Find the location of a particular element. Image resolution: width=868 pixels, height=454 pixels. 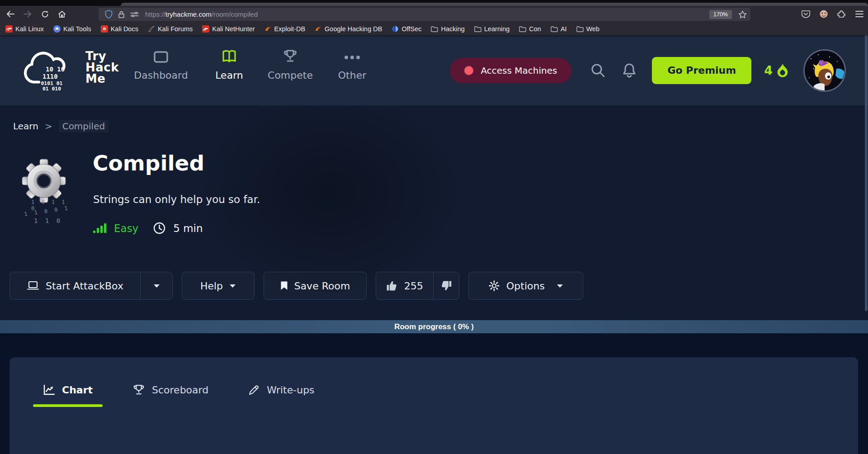

learn-book-icon is located at coordinates (229, 54).